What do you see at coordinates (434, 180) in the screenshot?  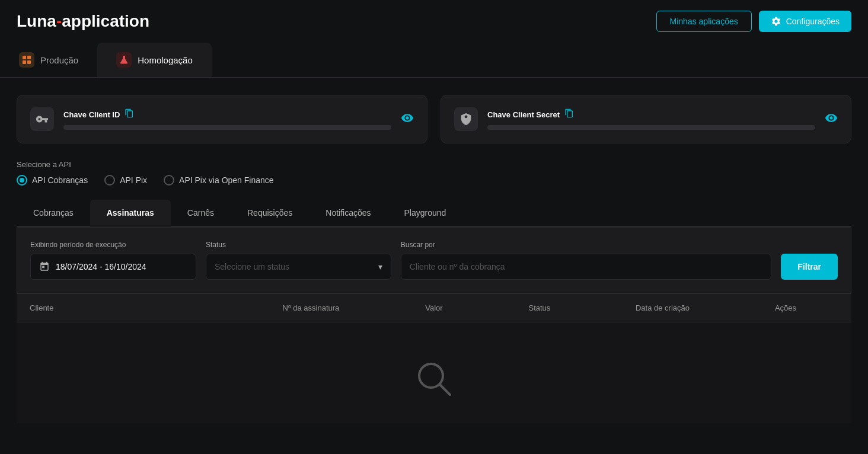 I see `api-radio-group: API Cobranças API Pix API Pix via Open F…` at bounding box center [434, 180].